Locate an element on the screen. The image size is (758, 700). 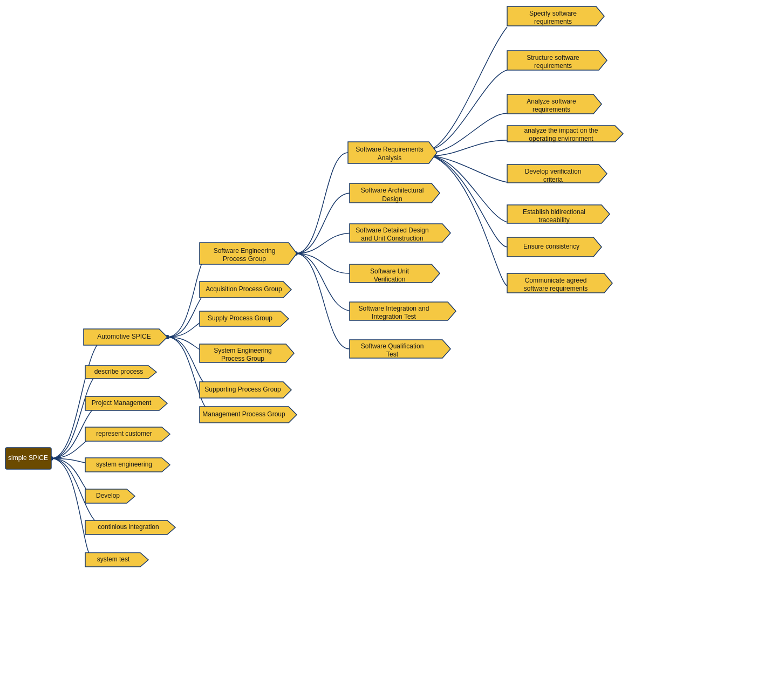
sdd-label2: and Unit Construction is located at coordinates (392, 238).